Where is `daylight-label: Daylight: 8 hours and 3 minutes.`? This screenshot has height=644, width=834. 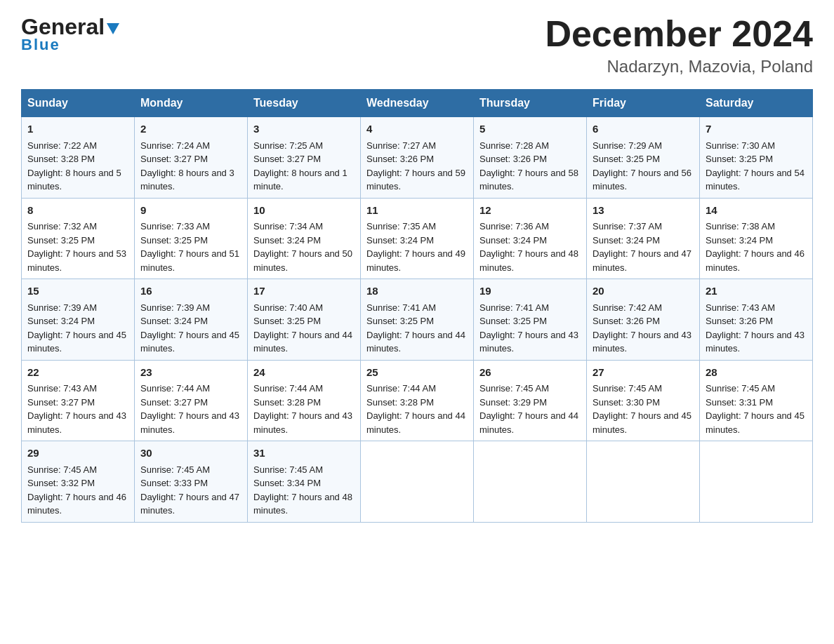
daylight-label: Daylight: 8 hours and 3 minutes. is located at coordinates (187, 180).